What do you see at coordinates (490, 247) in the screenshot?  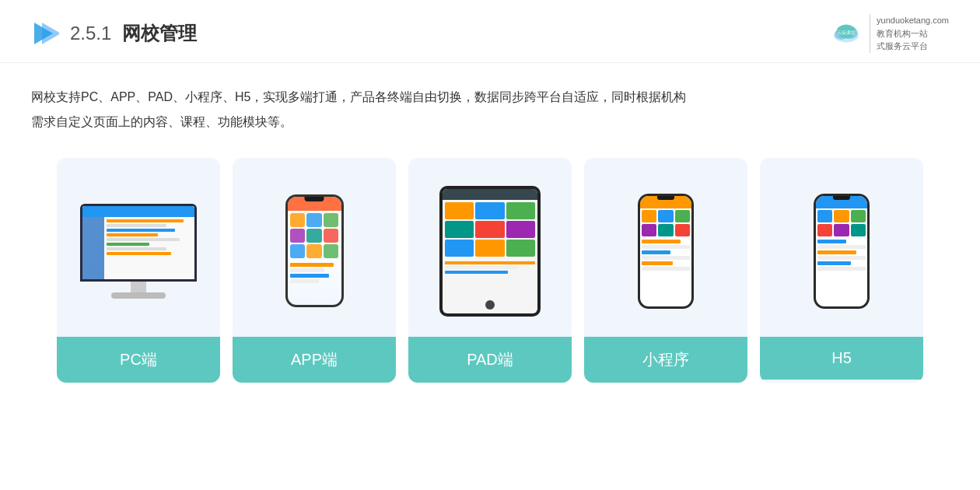 I see `pad-image-area` at bounding box center [490, 247].